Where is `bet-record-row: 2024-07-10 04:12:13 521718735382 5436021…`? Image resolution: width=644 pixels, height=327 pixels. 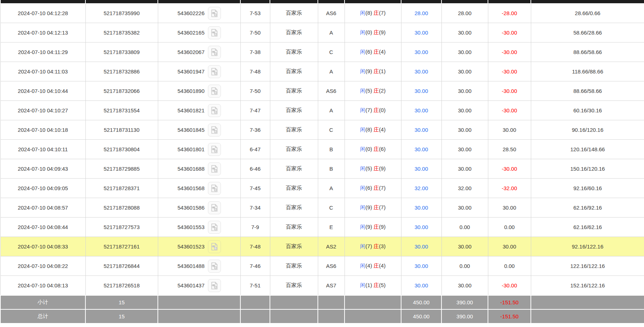 bet-record-row: 2024-07-10 04:12:13 521718735382 5436021… is located at coordinates (322, 33).